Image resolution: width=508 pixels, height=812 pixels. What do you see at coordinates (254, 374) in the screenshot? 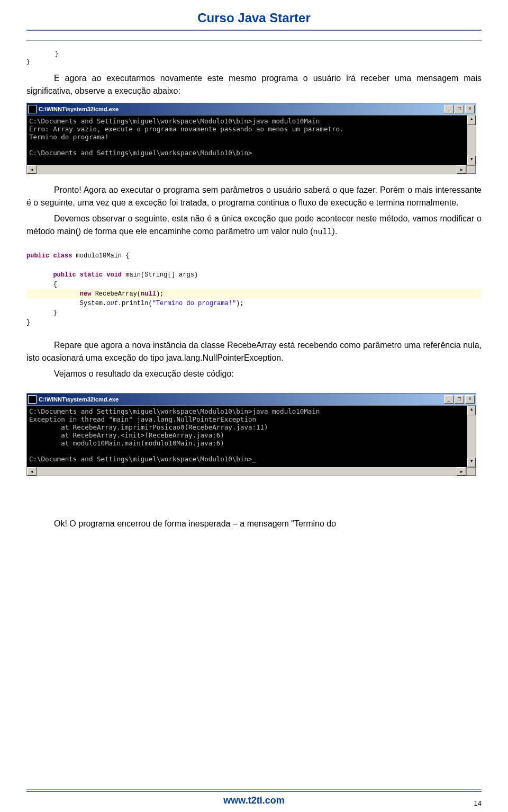
I see `paragraph-5: Vejamos o resultado da execução deste có…` at bounding box center [254, 374].